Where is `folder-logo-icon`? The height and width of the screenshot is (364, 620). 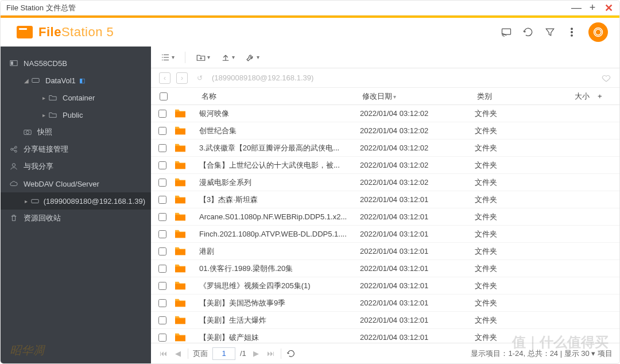
folder-logo-icon is located at coordinates (25, 32).